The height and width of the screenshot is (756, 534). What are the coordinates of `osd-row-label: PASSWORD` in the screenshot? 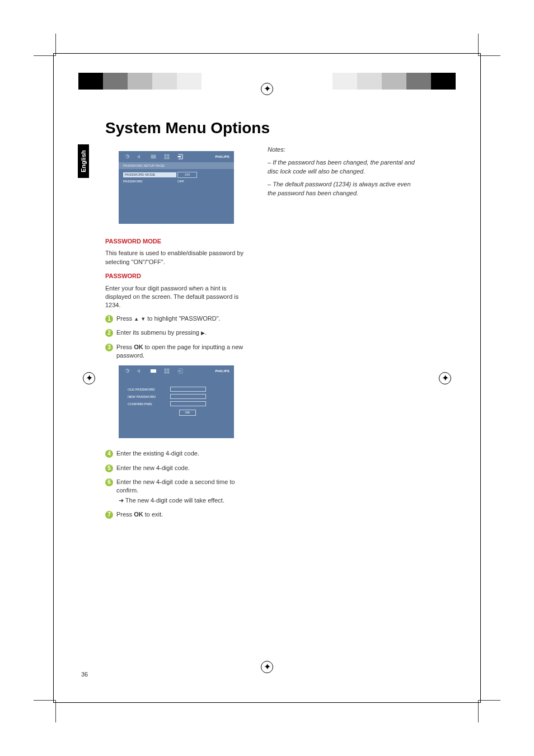 It's located at (150, 181).